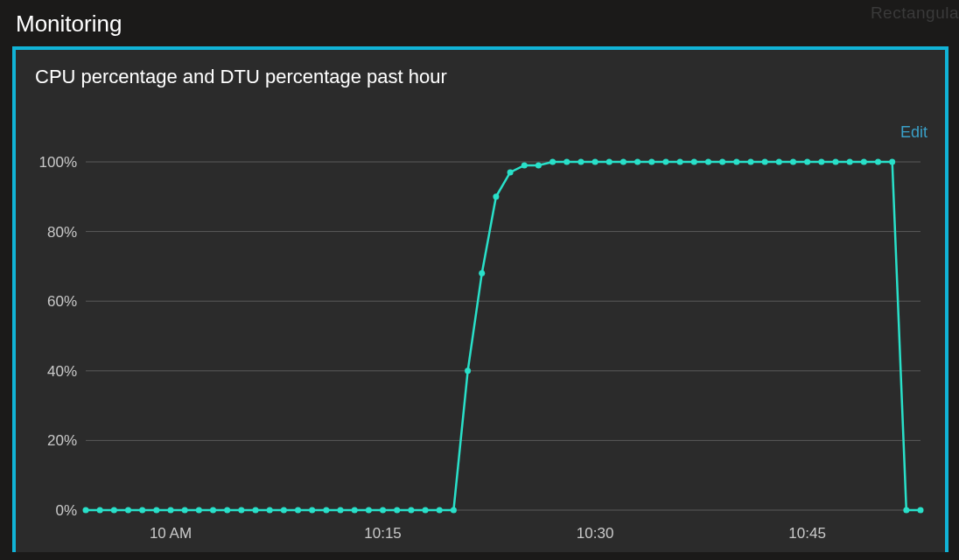 Image resolution: width=959 pixels, height=560 pixels. What do you see at coordinates (62, 233) in the screenshot?
I see `y-axis-tick-label: 80%` at bounding box center [62, 233].